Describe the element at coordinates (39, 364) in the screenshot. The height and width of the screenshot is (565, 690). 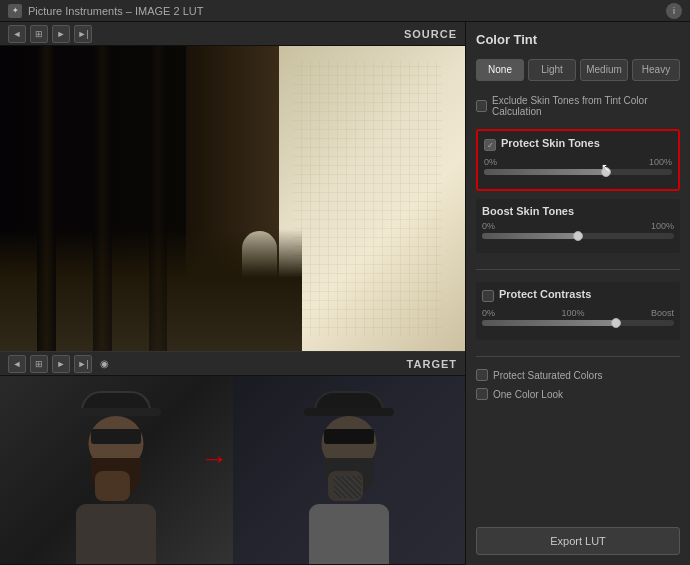
I see `target-folder-button: ⊞` at that location.